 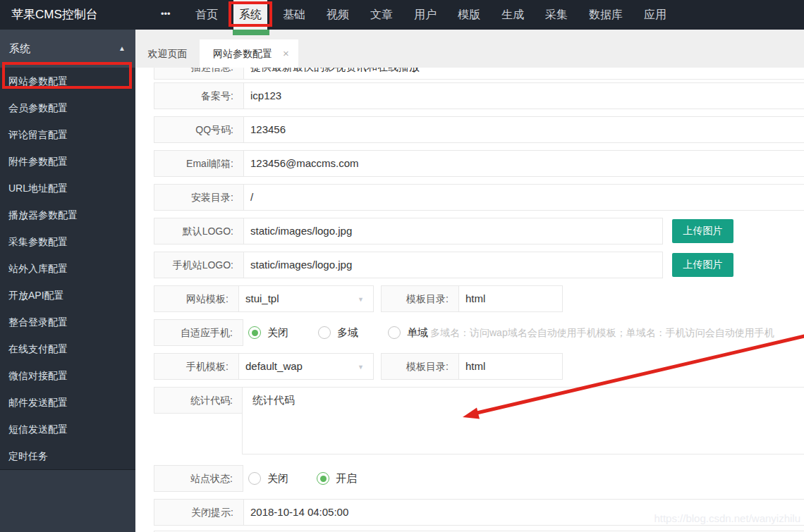 What do you see at coordinates (268, 479) in the screenshot?
I see `status-option-close: 关闭` at bounding box center [268, 479].